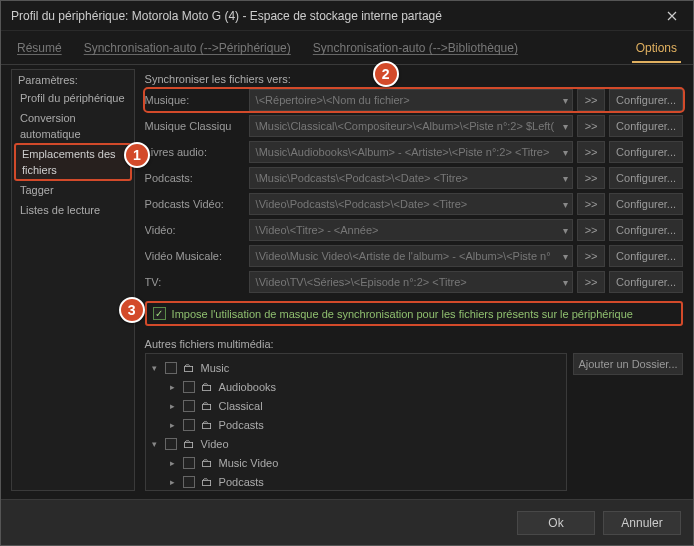  What do you see at coordinates (411, 100) in the screenshot?
I see `sync-row-combo: \<Répertoire>\<Nom du fichier>▾` at bounding box center [411, 100].